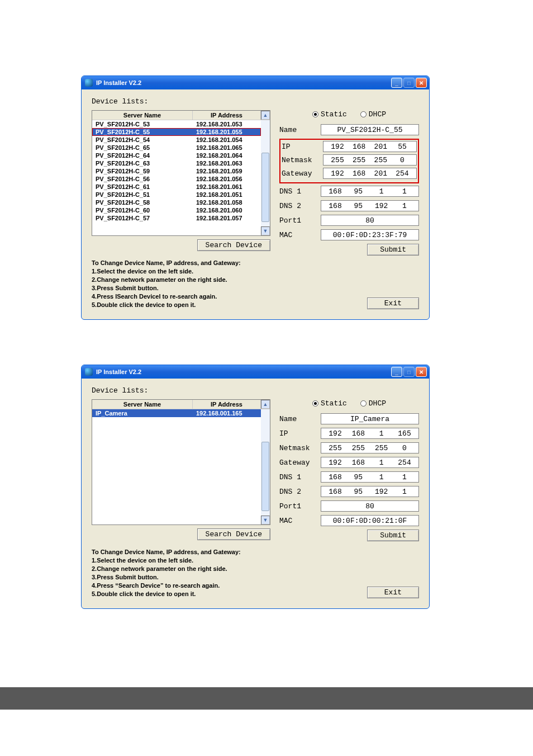  Describe the element at coordinates (370, 433) in the screenshot. I see `ip-field: 1921681165` at that location.